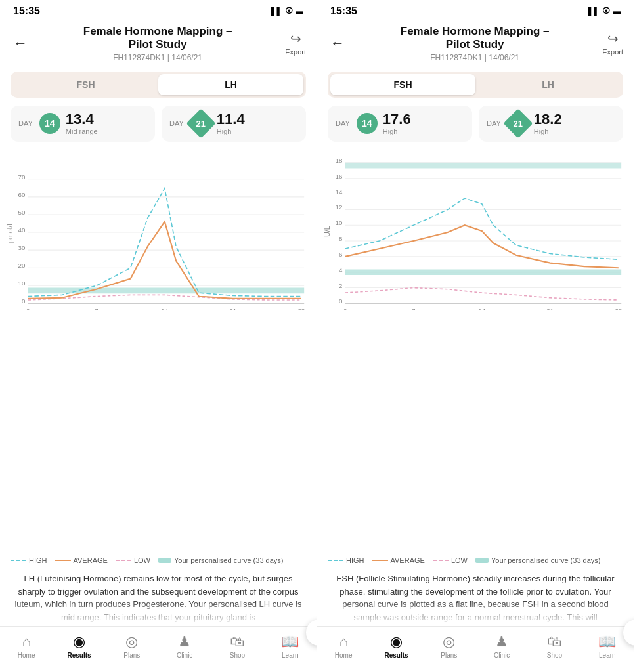 This screenshot has height=672, width=635. What do you see at coordinates (449, 642) in the screenshot?
I see `plans-icon-right: ◎` at bounding box center [449, 642].